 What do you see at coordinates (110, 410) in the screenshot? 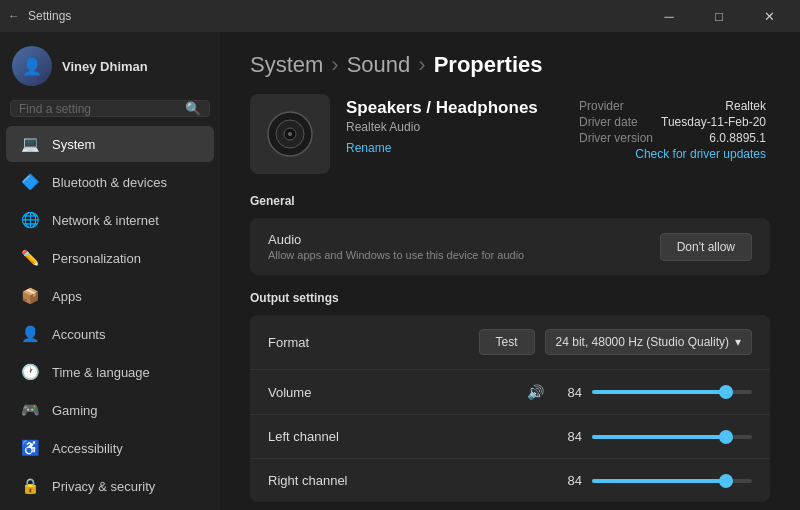
I see `sidebar-item-gaming: 🎮 Gaming` at bounding box center [110, 410].